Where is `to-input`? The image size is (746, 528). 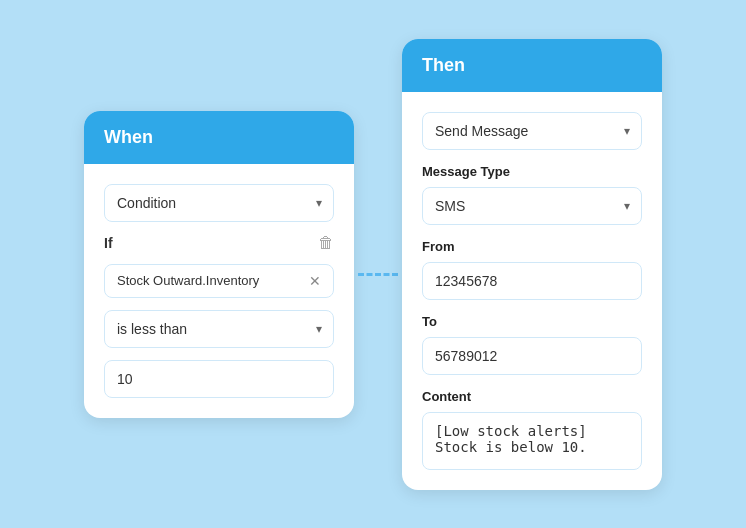
to-input is located at coordinates (532, 356).